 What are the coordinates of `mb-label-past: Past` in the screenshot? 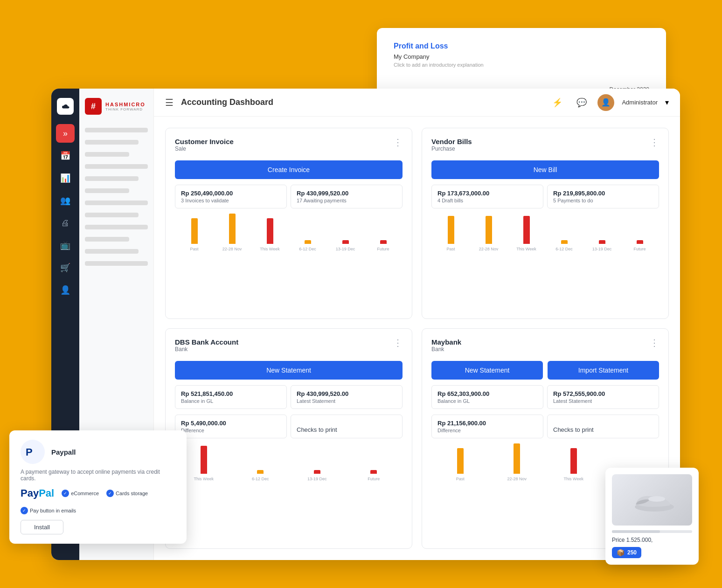 It's located at (460, 479).